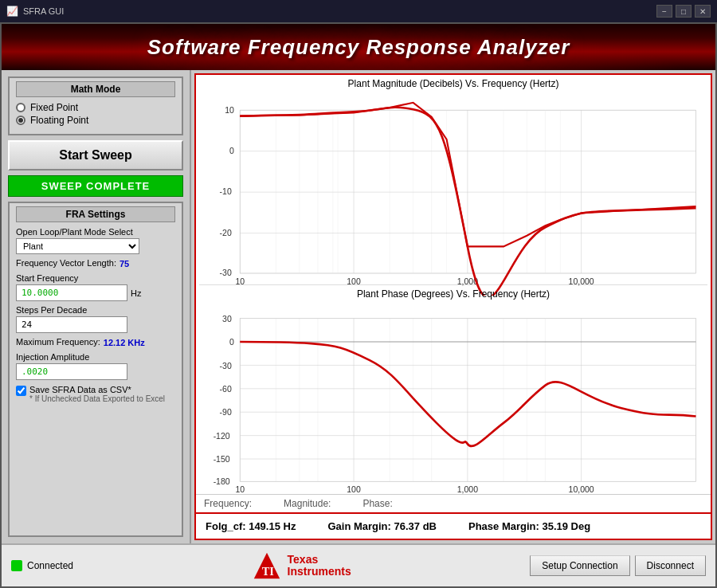 Image resolution: width=717 pixels, height=588 pixels. What do you see at coordinates (96, 343) in the screenshot?
I see `max-freq-row: Maximum Frequency: 12.12 KHz` at bounding box center [96, 343].